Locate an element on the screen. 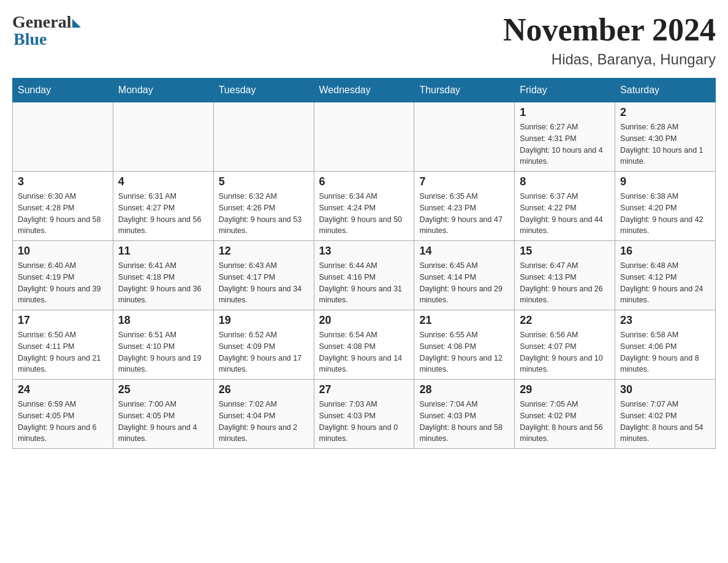 The height and width of the screenshot is (563, 728). title-section: November 2024 Hidas, Baranya, Hungary is located at coordinates (609, 40).